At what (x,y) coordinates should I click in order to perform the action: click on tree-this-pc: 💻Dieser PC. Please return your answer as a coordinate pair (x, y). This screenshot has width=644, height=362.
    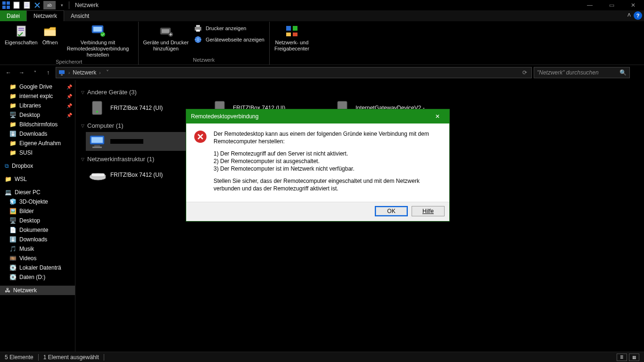
    Looking at the image, I should click on (38, 192).